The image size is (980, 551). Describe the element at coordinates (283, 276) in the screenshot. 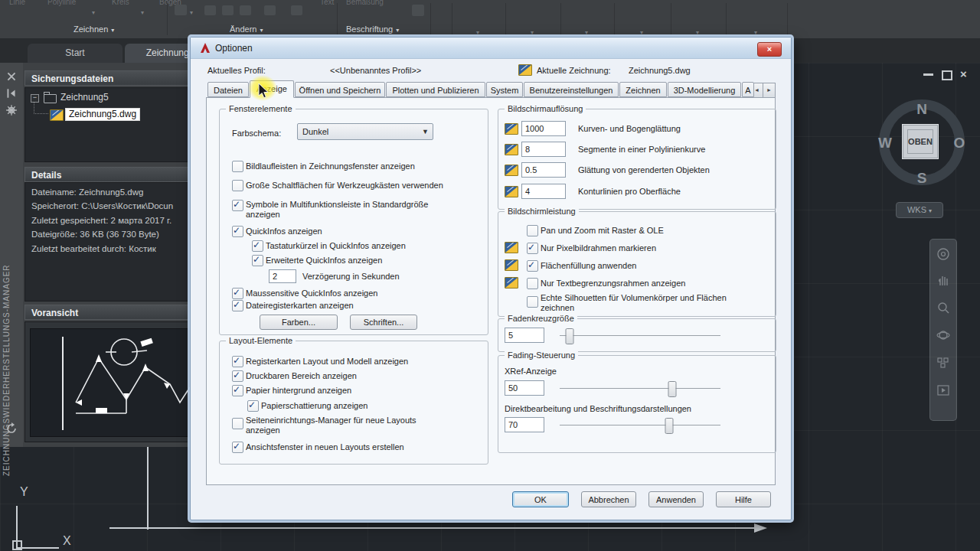

I see `delay-input` at that location.